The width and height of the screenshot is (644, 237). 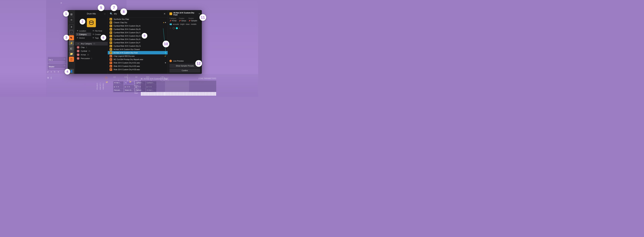 I want to click on zone-range, so click(x=177, y=86).